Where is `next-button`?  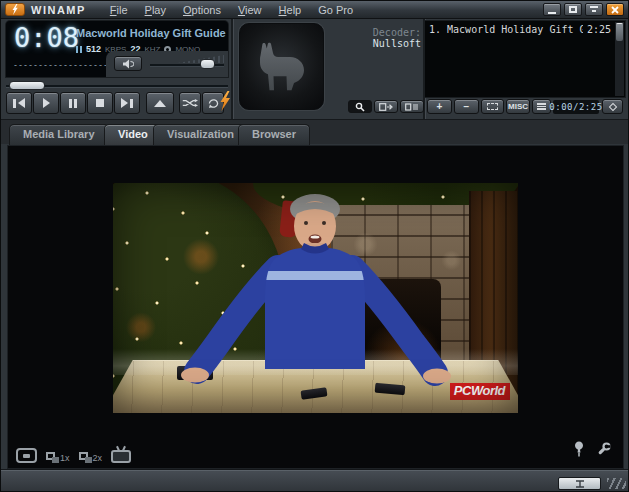 next-button is located at coordinates (127, 103).